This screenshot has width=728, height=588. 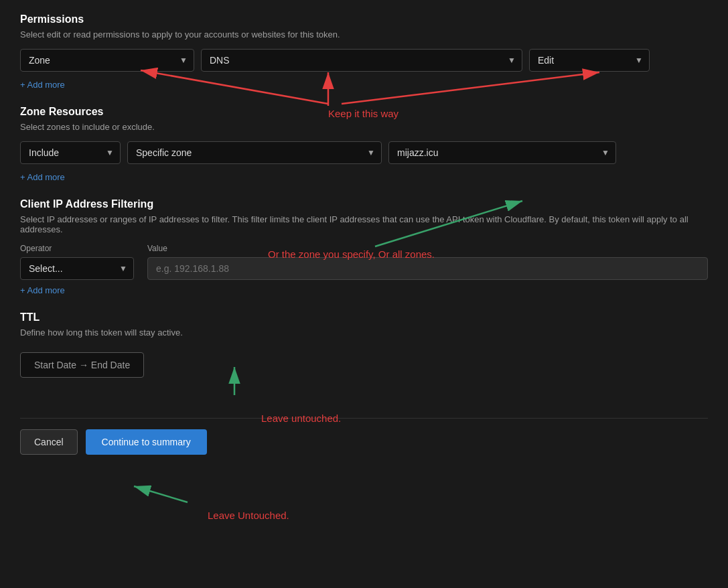 What do you see at coordinates (502, 153) in the screenshot?
I see `zone-name-select-wrap: mijazz.icu ▼` at bounding box center [502, 153].